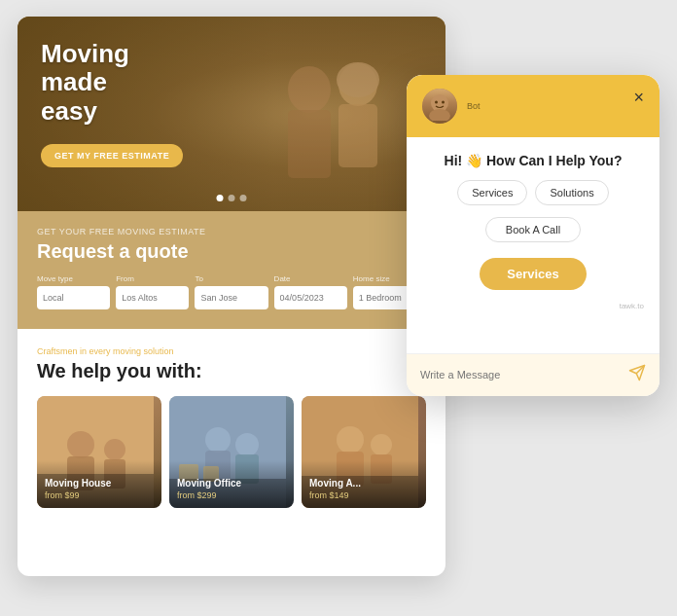 This screenshot has height=616, width=677. Describe the element at coordinates (637, 376) in the screenshot. I see `chat-send-button` at that location.